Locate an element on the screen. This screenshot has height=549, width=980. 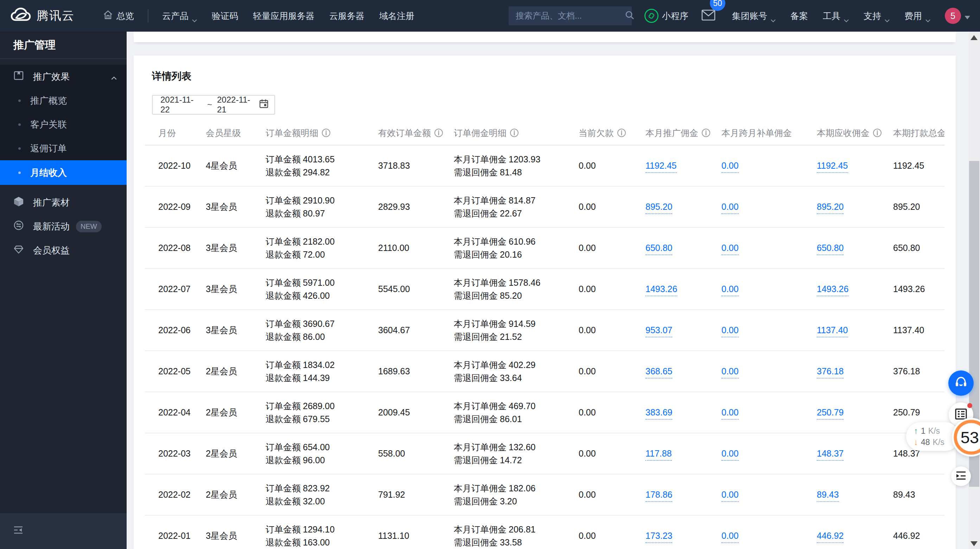
cell-member-star: 2星会员 is located at coordinates (236, 495).